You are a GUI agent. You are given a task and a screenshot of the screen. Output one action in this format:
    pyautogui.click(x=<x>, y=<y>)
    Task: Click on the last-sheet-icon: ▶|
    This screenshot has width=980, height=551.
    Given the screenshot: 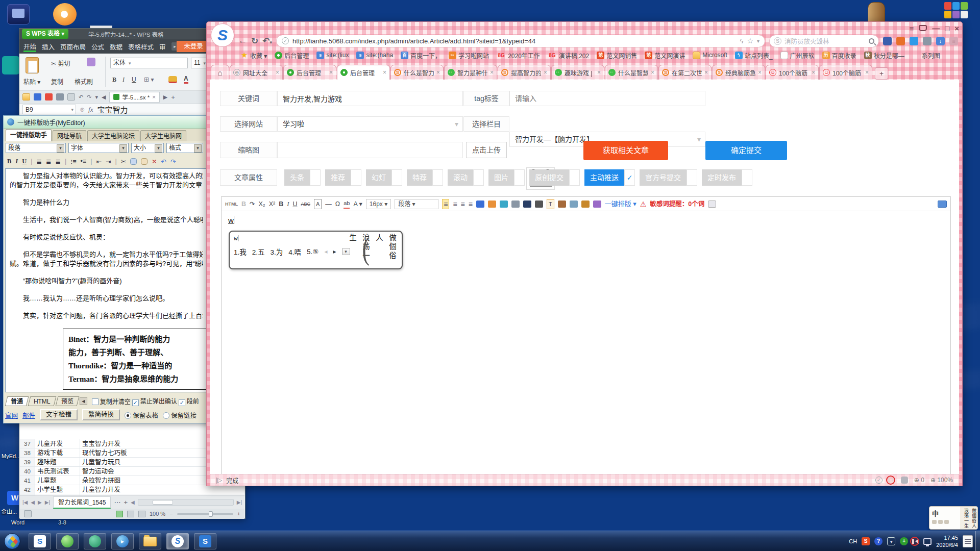 What is the action you would take?
    pyautogui.click(x=47, y=502)
    